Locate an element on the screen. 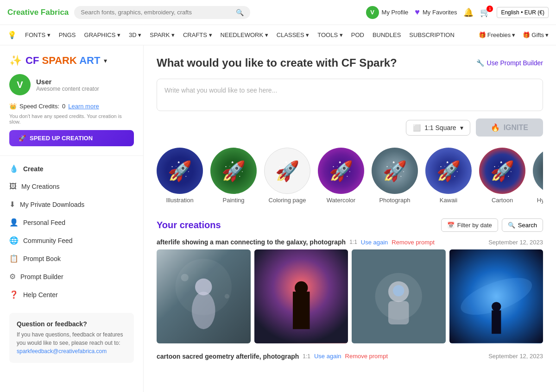  fire-icon: 🔥 is located at coordinates (495, 128).